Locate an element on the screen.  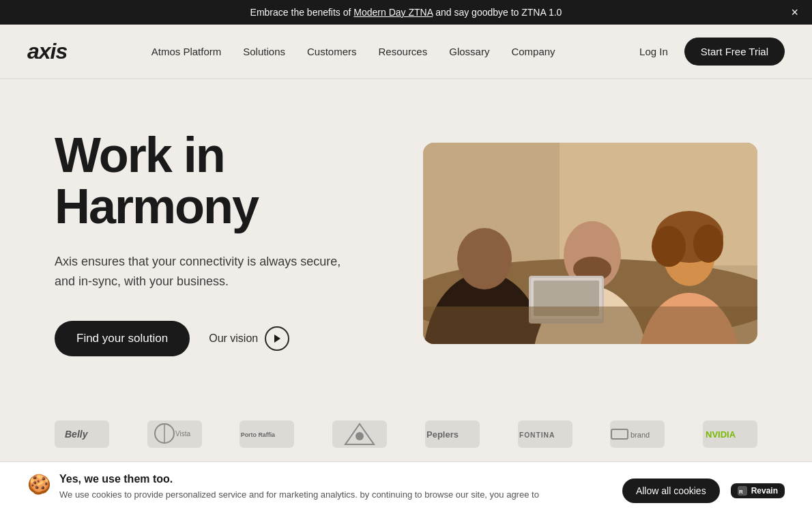
cookie-actions: Allow all cookies R Revain is located at coordinates (704, 488).